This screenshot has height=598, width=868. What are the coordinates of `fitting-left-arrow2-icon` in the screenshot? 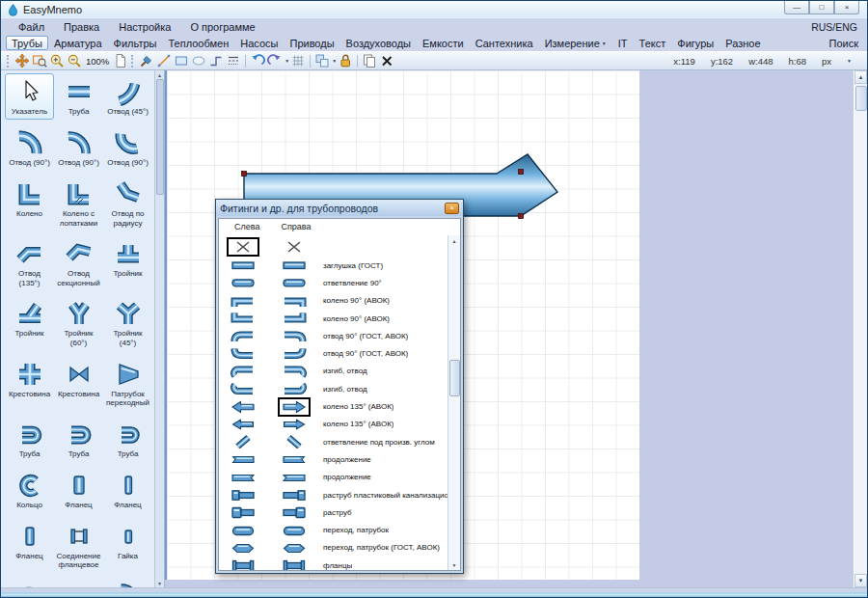 It's located at (243, 424).